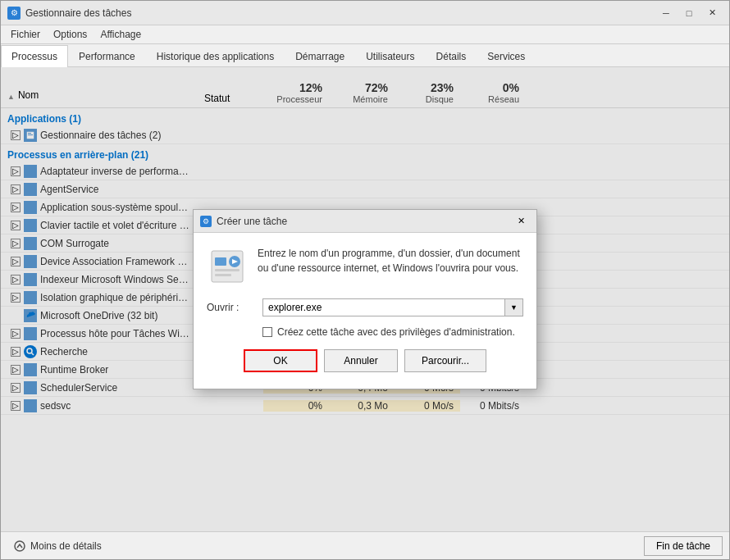 The image size is (730, 560). What do you see at coordinates (683, 546) in the screenshot?
I see `end-task-button: Fin de tâche` at bounding box center [683, 546].